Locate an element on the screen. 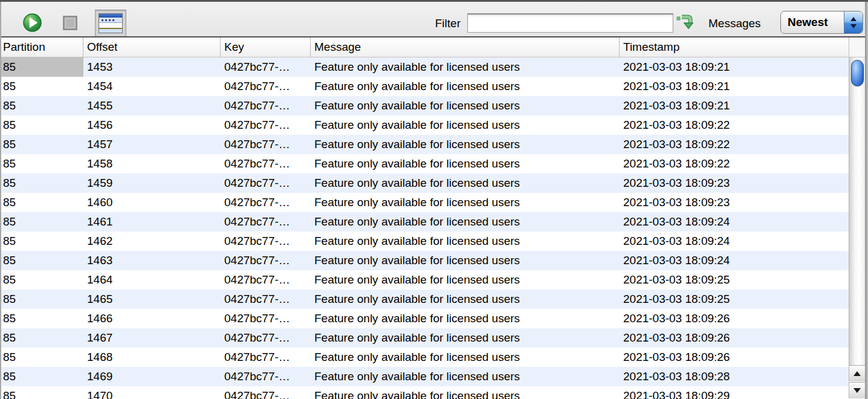 This screenshot has height=399, width=868. cell-offset: 1465 is located at coordinates (152, 299).